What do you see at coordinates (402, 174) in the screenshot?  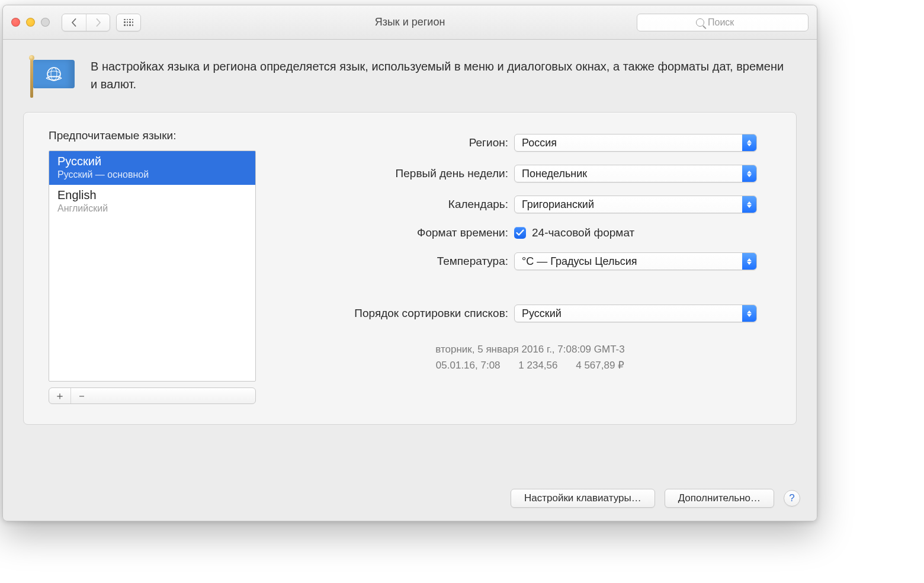 I see `first-day-label: Первый день недели:` at bounding box center [402, 174].